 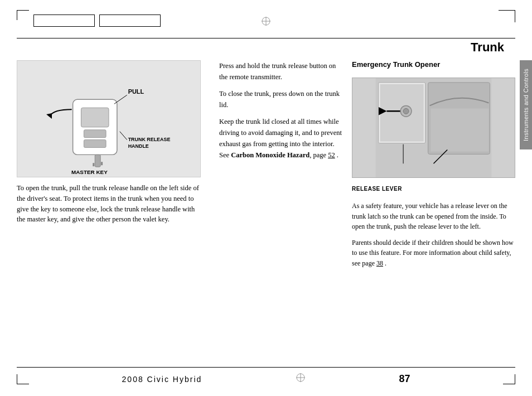 What do you see at coordinates (487, 47) in the screenshot?
I see `section-title: Trunk` at bounding box center [487, 47].